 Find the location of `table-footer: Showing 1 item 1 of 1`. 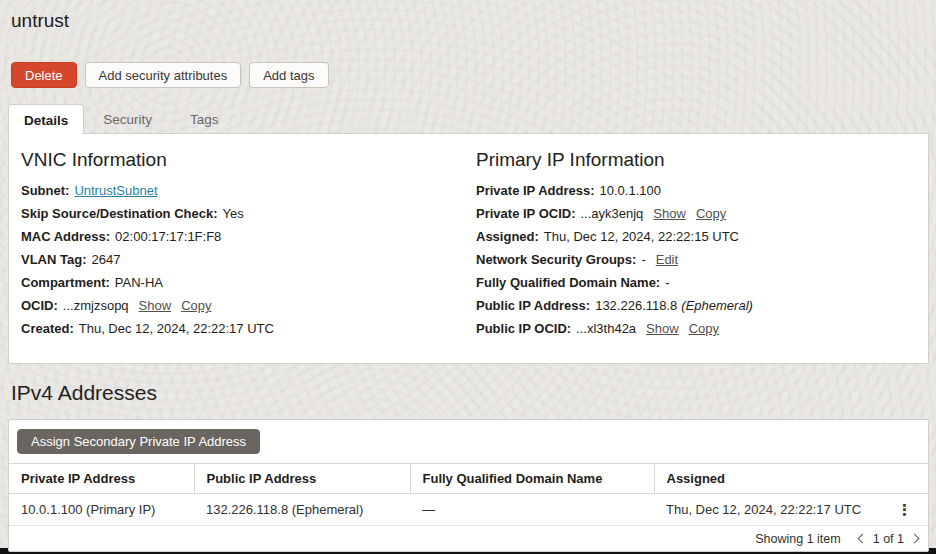

table-footer: Showing 1 item 1 of 1 is located at coordinates (468, 538).